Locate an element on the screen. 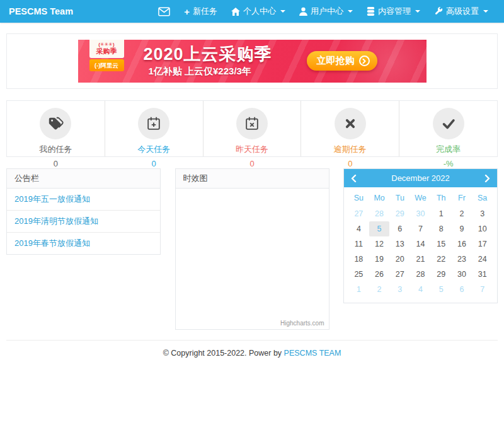 The height and width of the screenshot is (437, 504). calendar-dayname: Fr is located at coordinates (462, 198).